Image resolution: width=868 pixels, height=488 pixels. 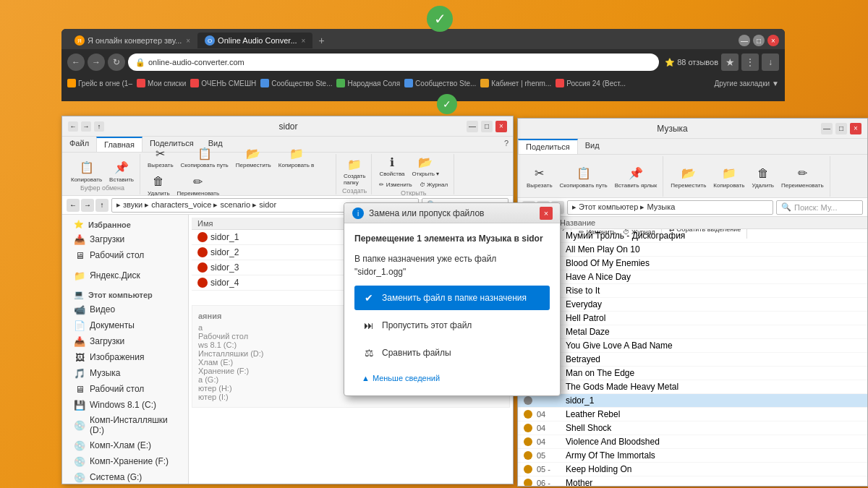 I want to click on music-item-6: 02Hell Patrol, so click(x=693, y=318).